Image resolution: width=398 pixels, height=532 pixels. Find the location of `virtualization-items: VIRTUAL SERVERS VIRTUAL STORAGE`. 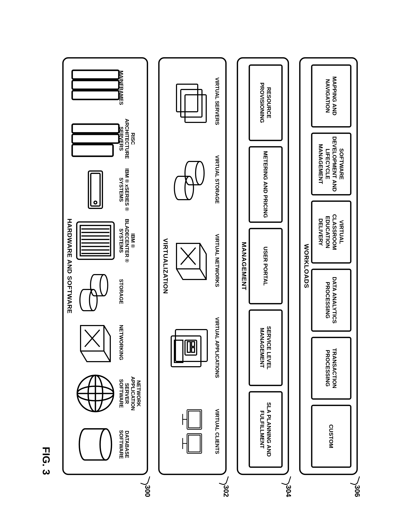

virtualization-items: VIRTUAL SERVERS VIRTUAL STORAGE is located at coordinates (195, 266).